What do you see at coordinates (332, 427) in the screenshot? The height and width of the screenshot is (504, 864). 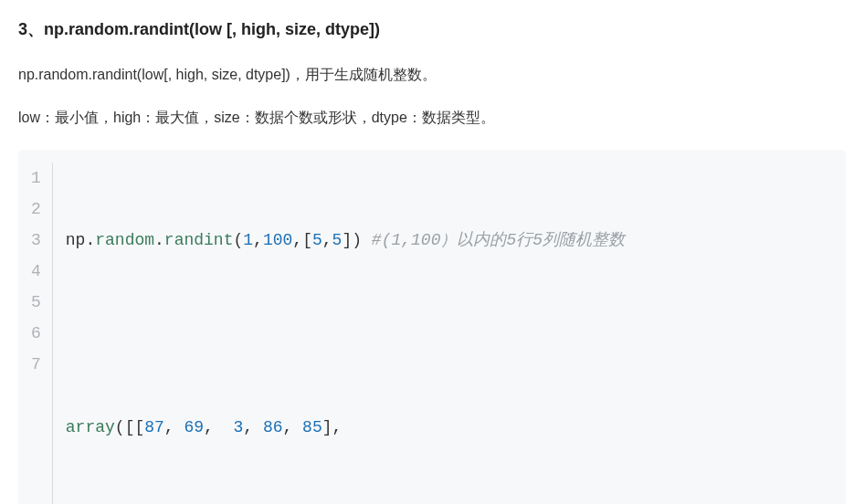 I see `token-punc: ],` at bounding box center [332, 427].